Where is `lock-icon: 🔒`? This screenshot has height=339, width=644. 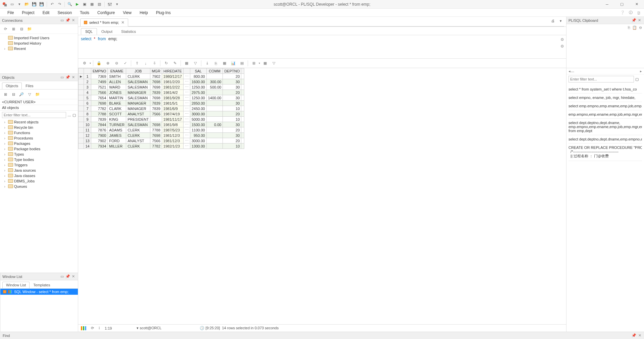
lock-icon: 🔒 is located at coordinates (99, 63).